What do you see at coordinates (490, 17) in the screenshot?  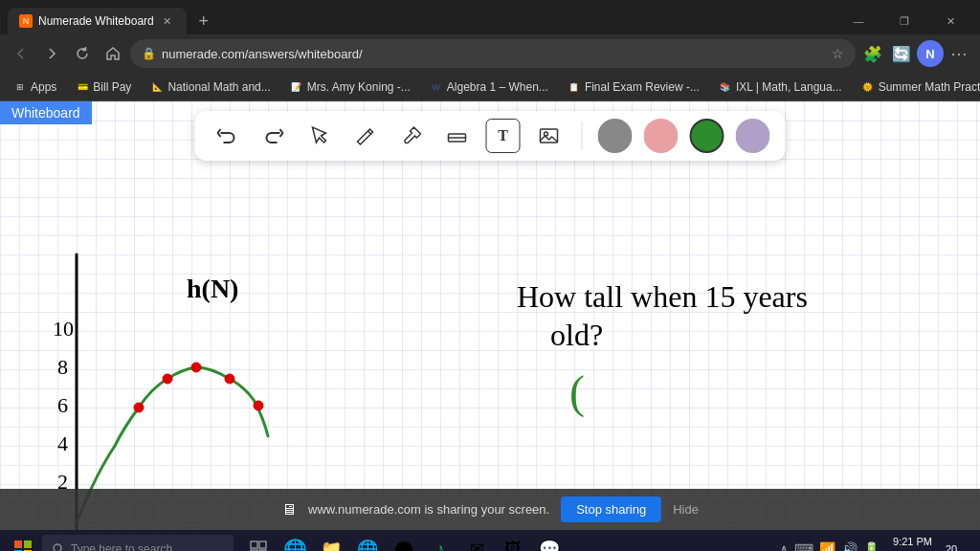 I see `tab-bar: N Numerade Whiteboard ✕ + — ❐ ✕` at bounding box center [490, 17].